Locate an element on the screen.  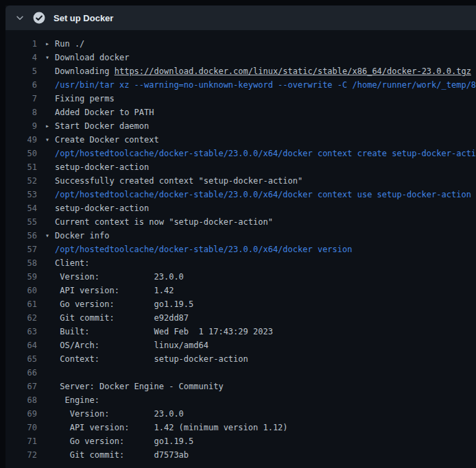
line-number: 5 is located at coordinates (21, 71).